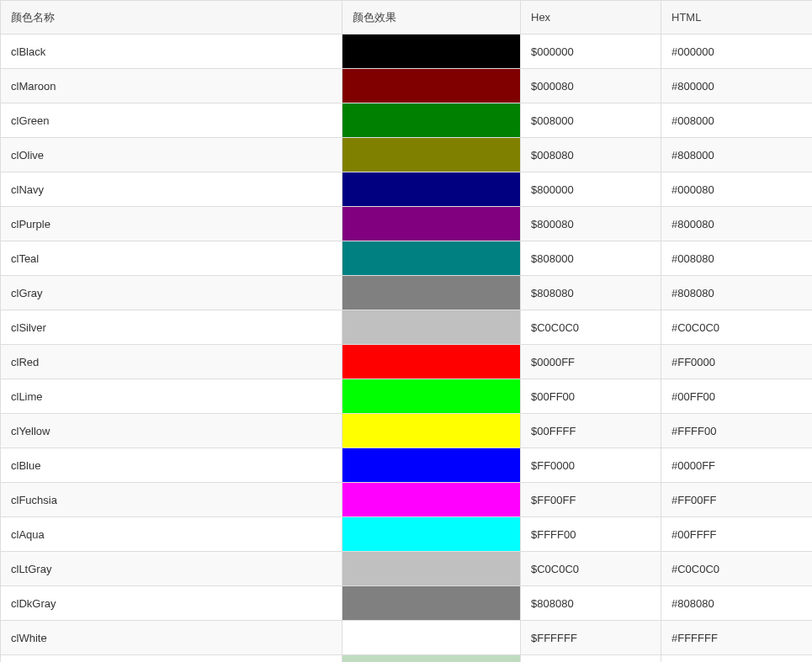  Describe the element at coordinates (172, 121) in the screenshot. I see `color-name-cell: clGreen` at that location.